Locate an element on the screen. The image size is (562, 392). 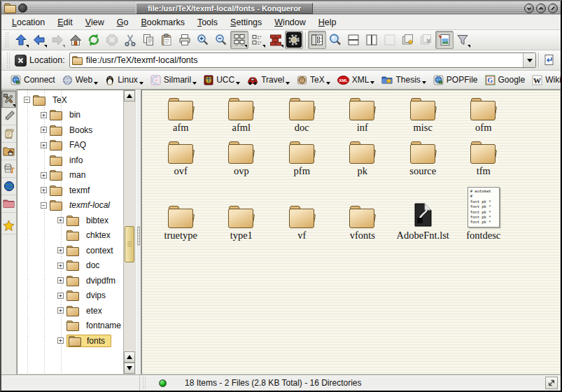
menu-edit: Edit is located at coordinates (65, 22).